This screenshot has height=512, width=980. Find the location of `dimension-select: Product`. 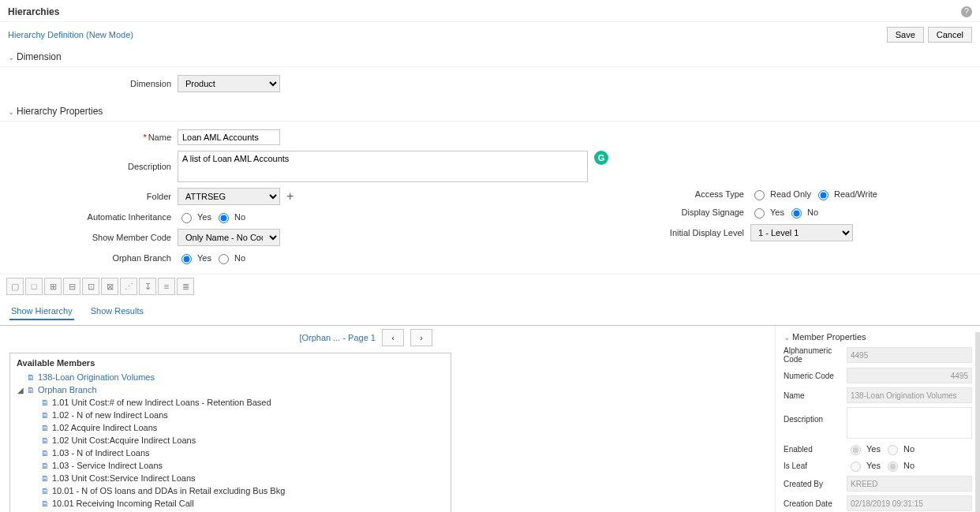

dimension-select: Product is located at coordinates (229, 84).